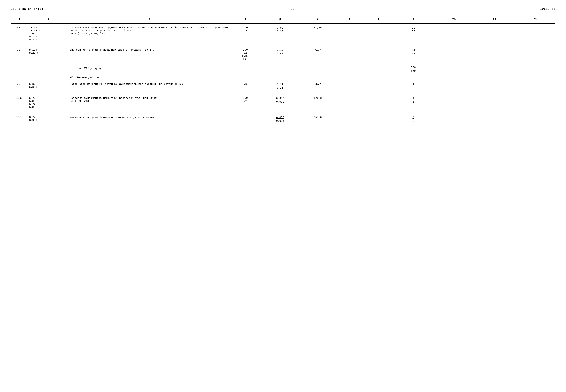 This screenshot has height=392, width=566. I want to click on row-number: 97., so click(19, 33).